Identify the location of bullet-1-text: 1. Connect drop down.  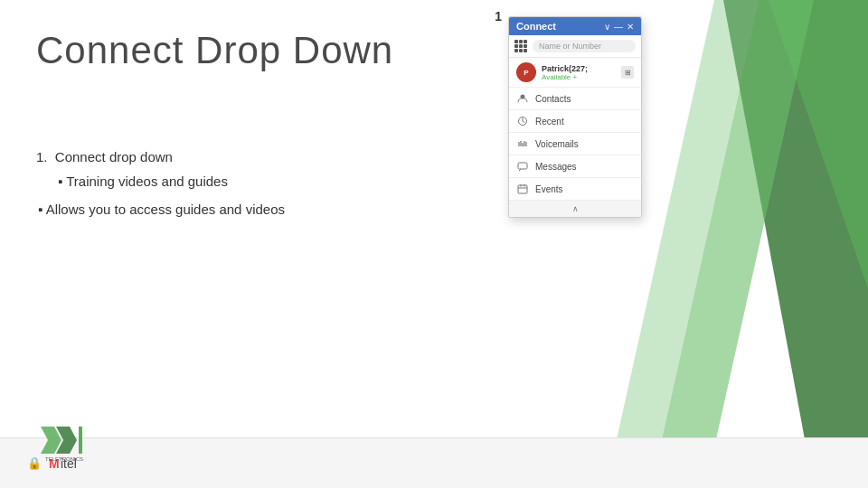
(105, 157).